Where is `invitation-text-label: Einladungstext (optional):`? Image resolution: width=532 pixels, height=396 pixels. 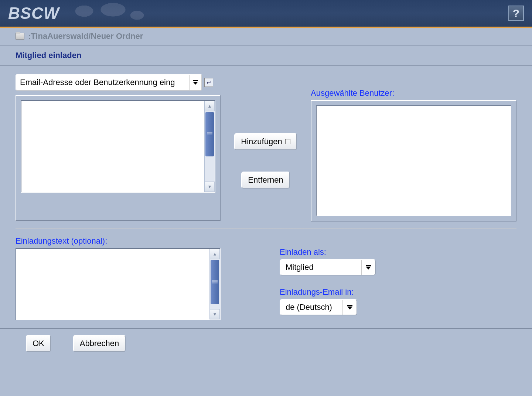
invitation-text-label: Einladungstext (optional): is located at coordinates (118, 241).